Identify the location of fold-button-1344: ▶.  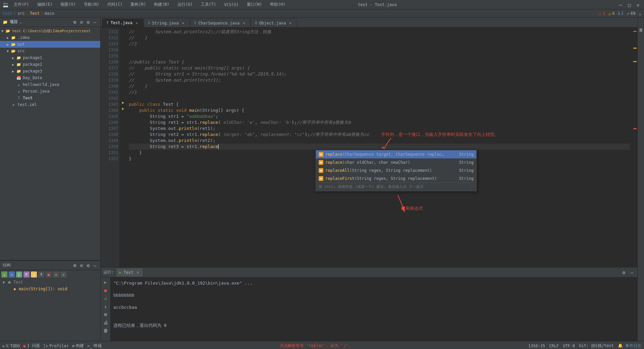
(123, 108).